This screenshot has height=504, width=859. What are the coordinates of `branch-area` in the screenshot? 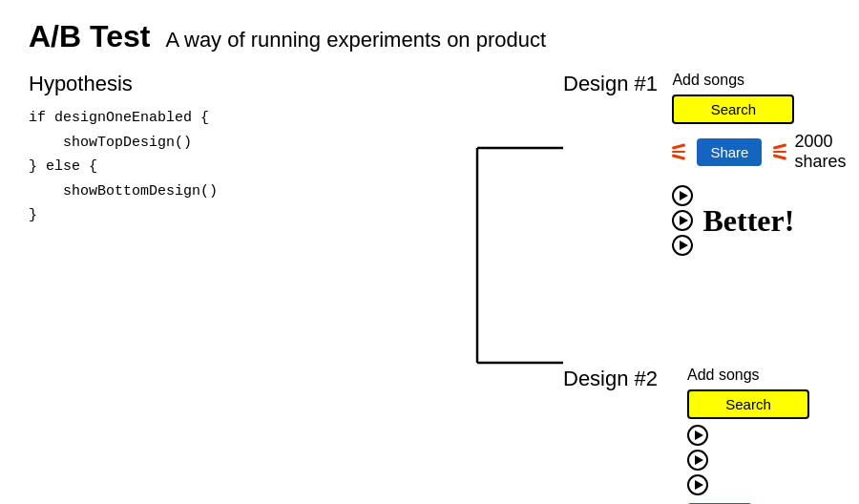 It's located at (477, 262).